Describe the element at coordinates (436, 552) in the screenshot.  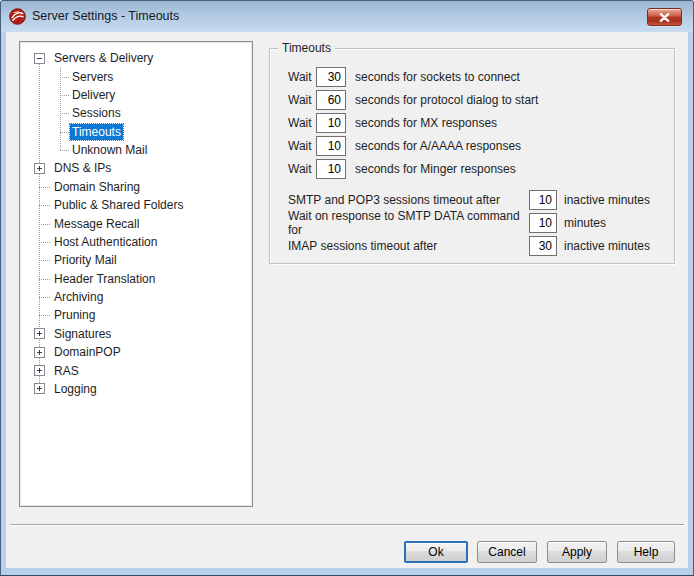
I see `ok-button: Ok` at that location.